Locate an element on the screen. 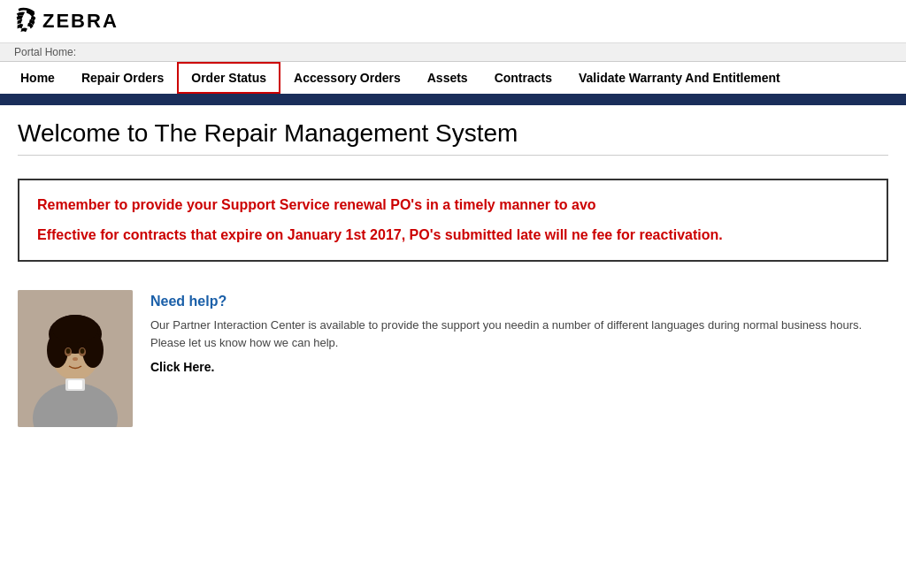 The height and width of the screenshot is (588, 906). nav-item-validate-warranty: Validate Warranty And Entitlement is located at coordinates (680, 78).